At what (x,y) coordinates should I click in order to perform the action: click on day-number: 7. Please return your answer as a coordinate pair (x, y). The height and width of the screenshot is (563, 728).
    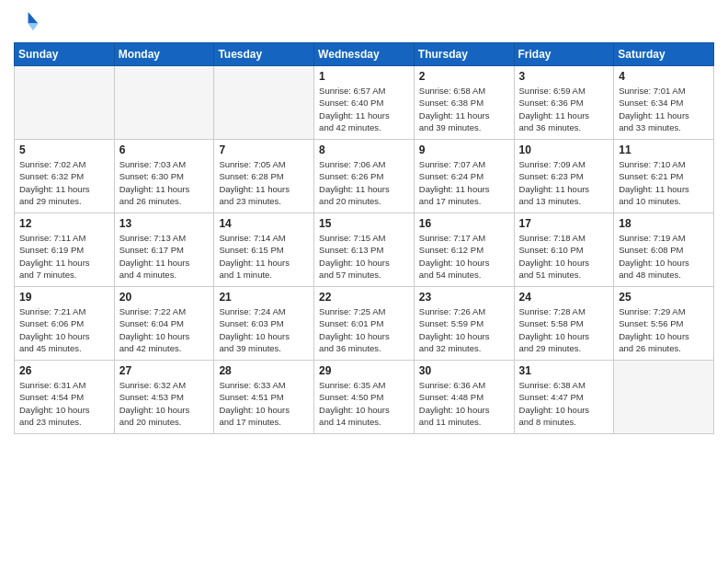
    Looking at the image, I should click on (264, 150).